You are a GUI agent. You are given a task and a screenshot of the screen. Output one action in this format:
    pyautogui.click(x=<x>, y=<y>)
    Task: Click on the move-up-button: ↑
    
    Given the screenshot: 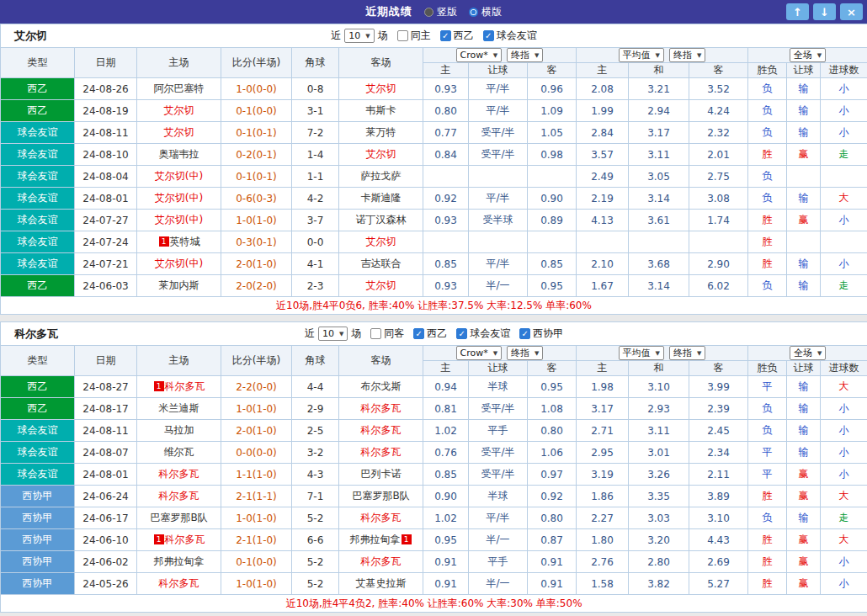 What is the action you would take?
    pyautogui.click(x=798, y=12)
    